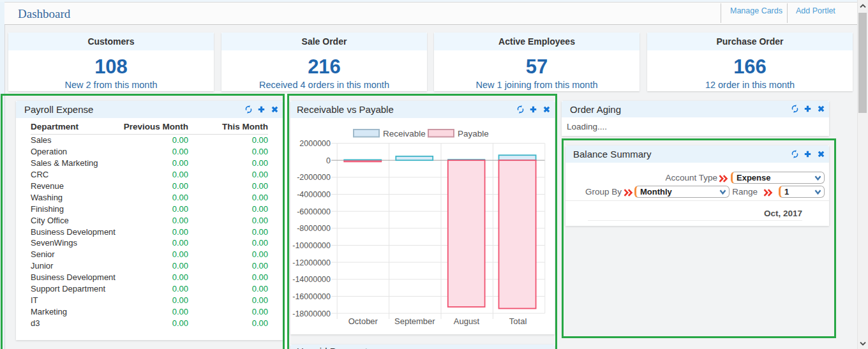  Describe the element at coordinates (311, 279) in the screenshot. I see `svg-text: -14000000` at that location.